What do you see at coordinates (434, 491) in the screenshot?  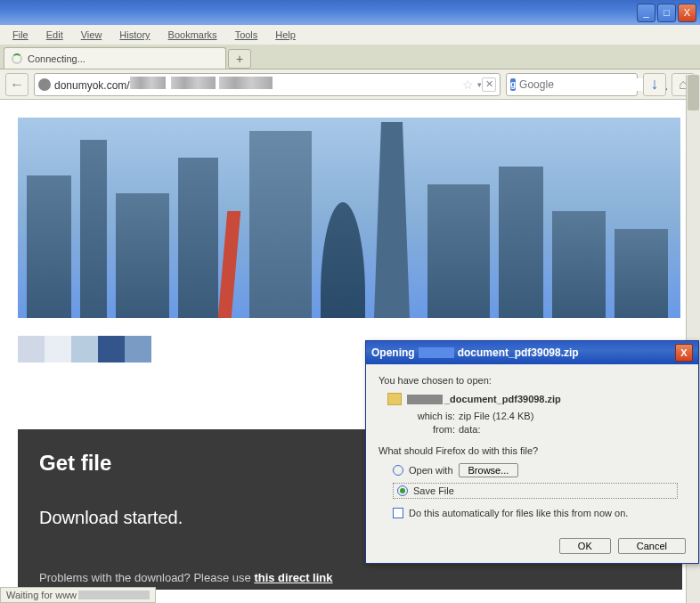 I see `save-file-label: Save File` at bounding box center [434, 491].